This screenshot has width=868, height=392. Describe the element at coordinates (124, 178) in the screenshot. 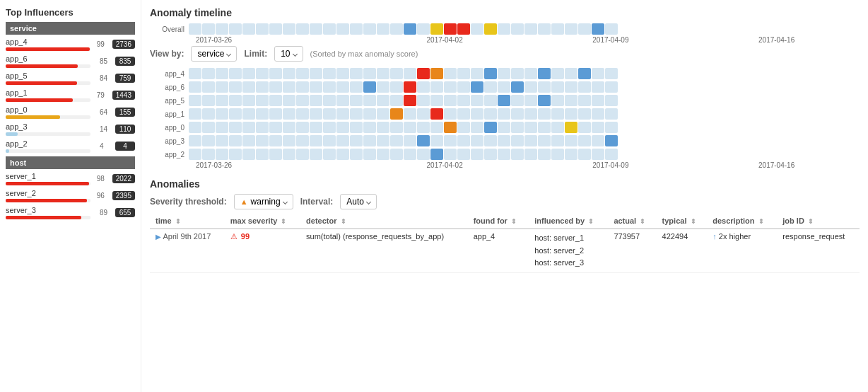

I see `influencer-count: 2022` at that location.